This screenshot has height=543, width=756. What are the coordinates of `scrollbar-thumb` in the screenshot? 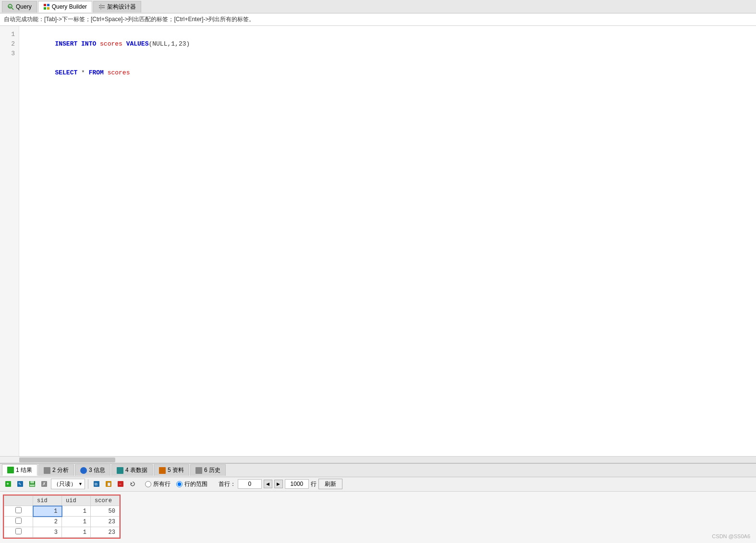 It's located at (67, 460).